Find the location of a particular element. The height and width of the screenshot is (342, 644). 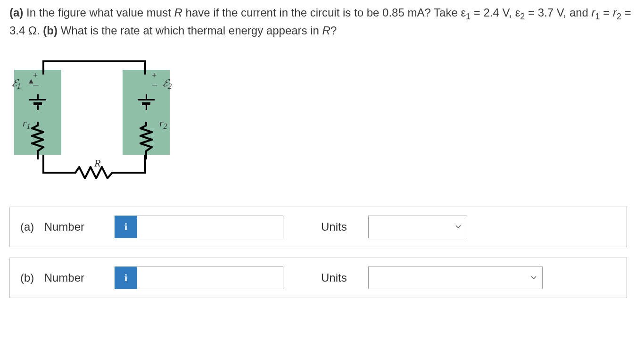

answer-row-a: (a) Number i Units is located at coordinates (318, 227).